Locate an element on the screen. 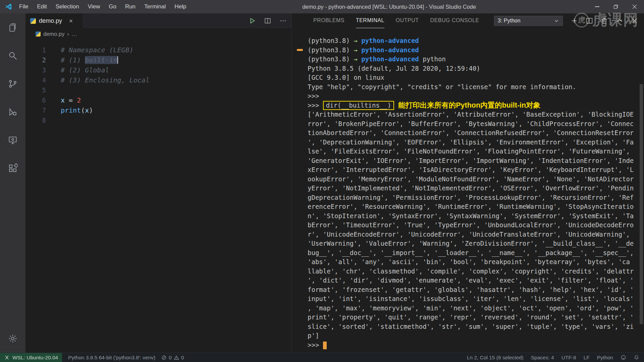 The width and height of the screenshot is (644, 362). code-area: 1# Namespace (LEGB)2# (1) built-in3# (2)… is located at coordinates (158, 82).